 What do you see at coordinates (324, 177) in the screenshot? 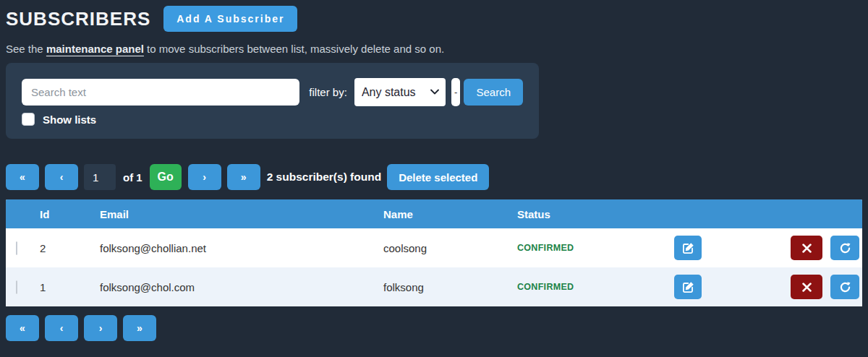
I see `subscribers-found-label: 2 subscriber(s) found` at bounding box center [324, 177].